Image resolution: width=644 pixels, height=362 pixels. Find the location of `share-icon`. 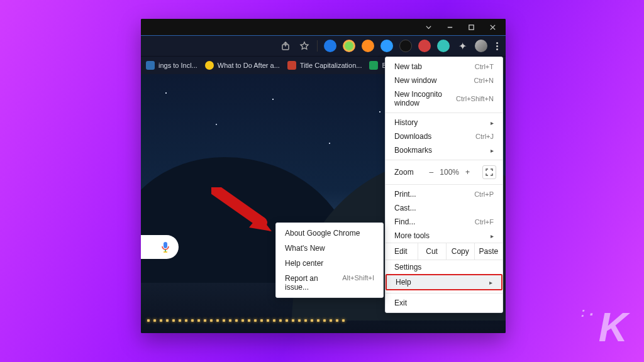

share-icon is located at coordinates (286, 46).